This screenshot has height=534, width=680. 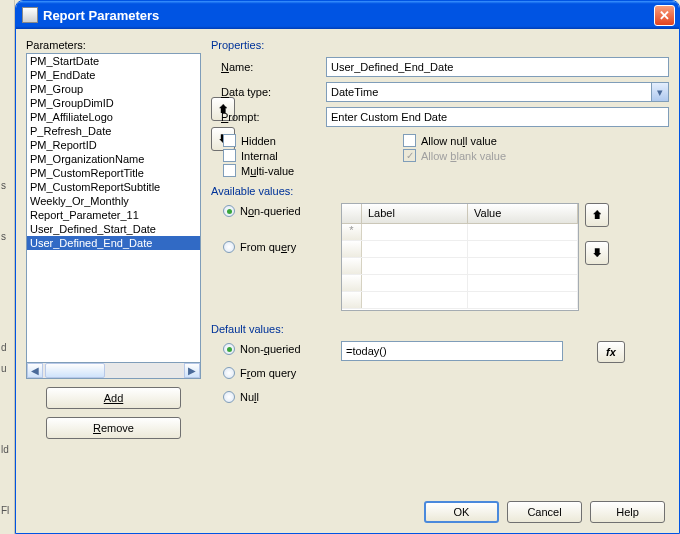 What do you see at coordinates (462, 512) in the screenshot?
I see `ok-button: OK` at bounding box center [462, 512].